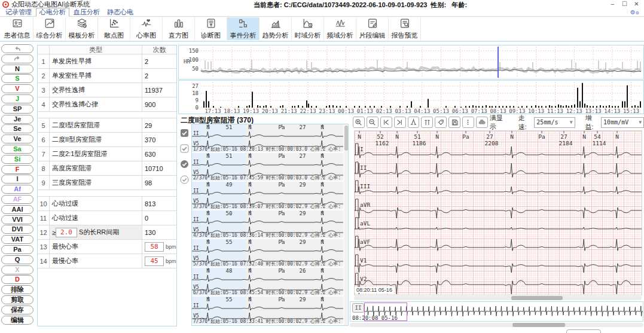 This screenshot has height=333, width=644. What do you see at coordinates (584, 331) in the screenshot?
I see `partial-bottom-button` at bounding box center [584, 331].